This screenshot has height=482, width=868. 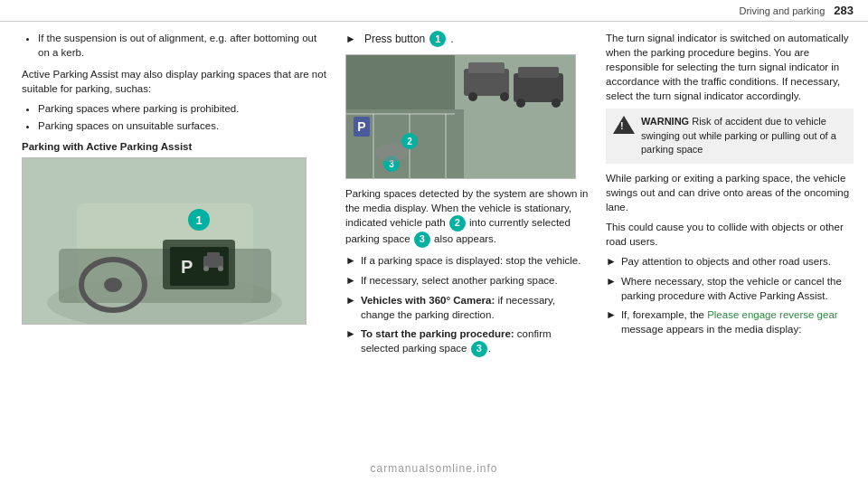 I want to click on right-arrow-icon-1: ►, so click(x=611, y=262).